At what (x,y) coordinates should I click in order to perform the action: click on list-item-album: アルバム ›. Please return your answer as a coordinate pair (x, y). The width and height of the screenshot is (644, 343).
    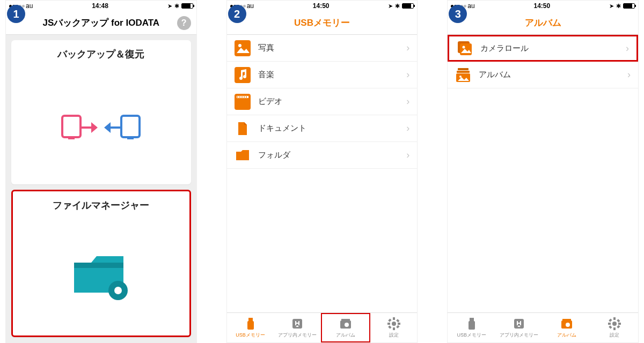
    Looking at the image, I should click on (543, 75).